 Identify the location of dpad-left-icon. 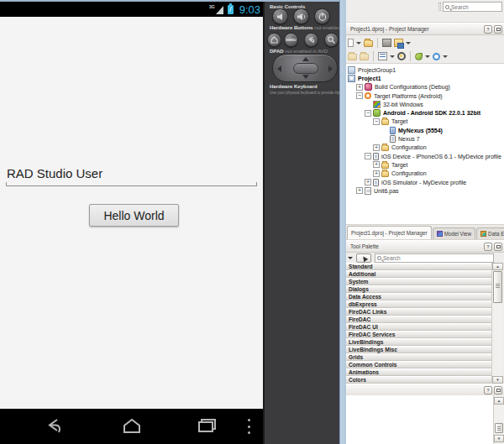
(279, 69).